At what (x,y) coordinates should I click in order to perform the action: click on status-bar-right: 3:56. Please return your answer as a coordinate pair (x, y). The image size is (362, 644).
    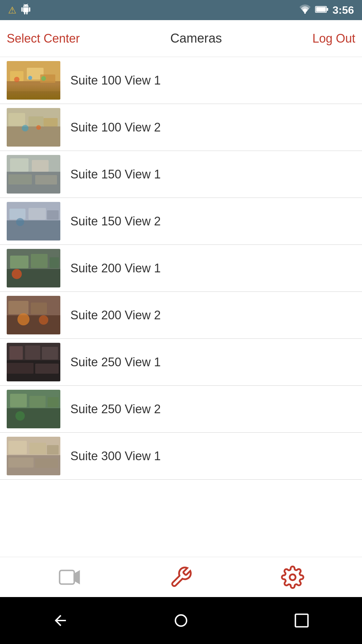
    Looking at the image, I should click on (326, 10).